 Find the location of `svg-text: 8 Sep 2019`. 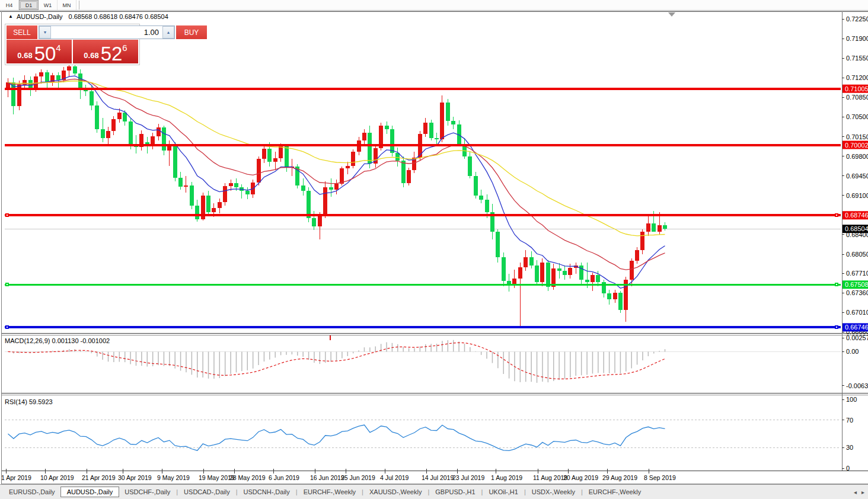

svg-text: 8 Sep 2019 is located at coordinates (660, 478).